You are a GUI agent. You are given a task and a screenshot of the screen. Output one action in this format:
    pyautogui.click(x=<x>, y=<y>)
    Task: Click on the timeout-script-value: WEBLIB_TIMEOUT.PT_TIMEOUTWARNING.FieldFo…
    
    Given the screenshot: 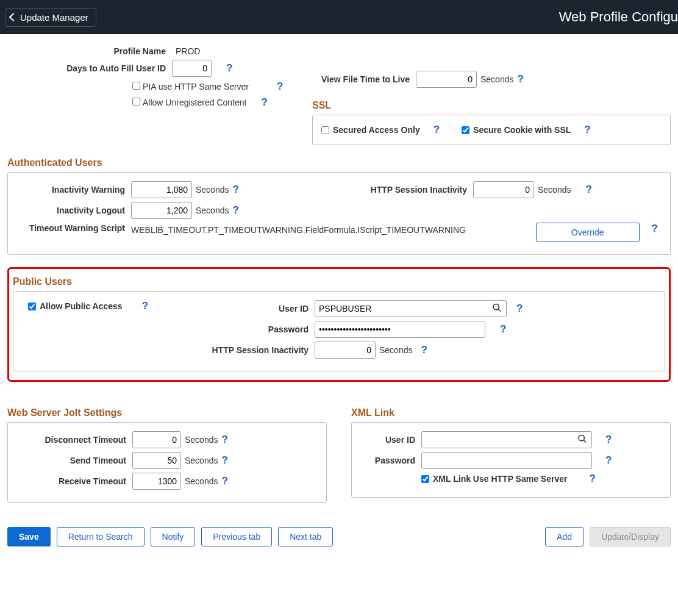 What is the action you would take?
    pyautogui.click(x=334, y=229)
    